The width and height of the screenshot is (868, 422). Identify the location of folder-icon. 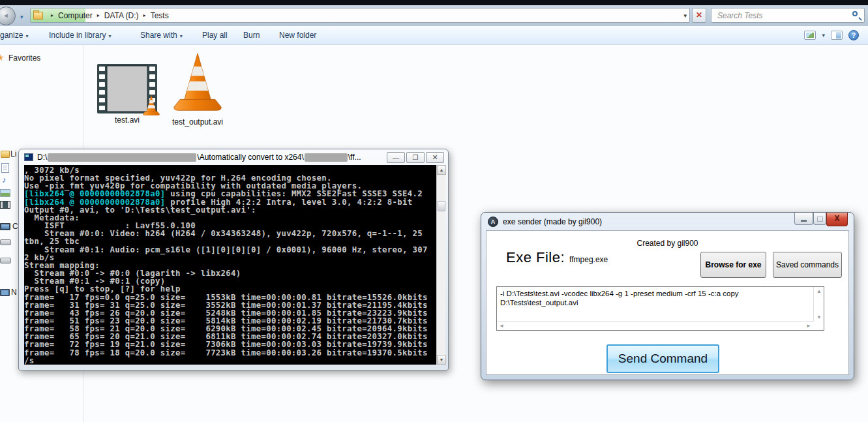
(38, 16).